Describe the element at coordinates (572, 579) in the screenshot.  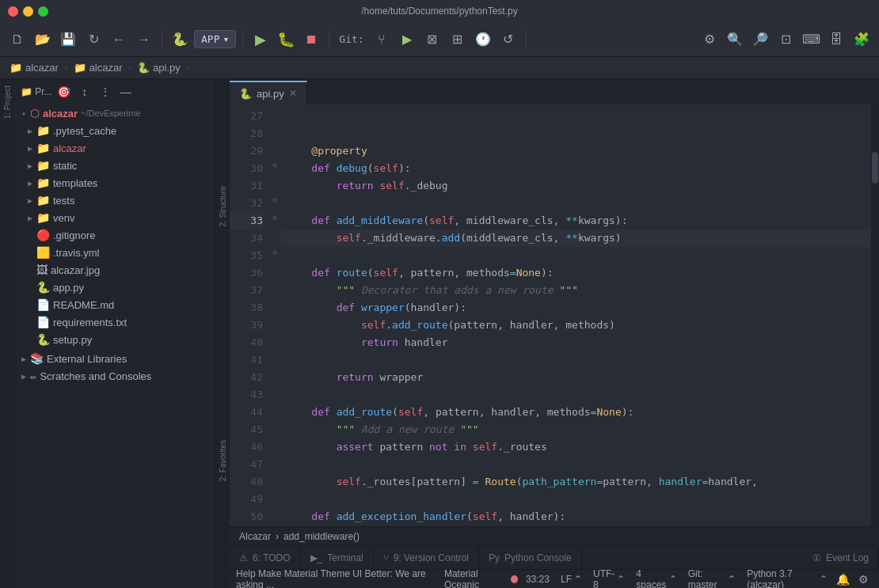
I see `line-ending: LF ⌃` at that location.